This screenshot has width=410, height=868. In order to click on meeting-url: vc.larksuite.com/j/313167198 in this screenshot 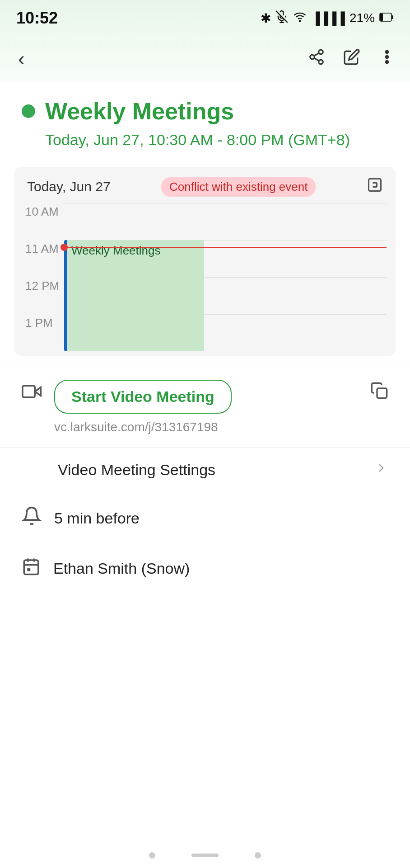, I will do `click(206, 427)`.